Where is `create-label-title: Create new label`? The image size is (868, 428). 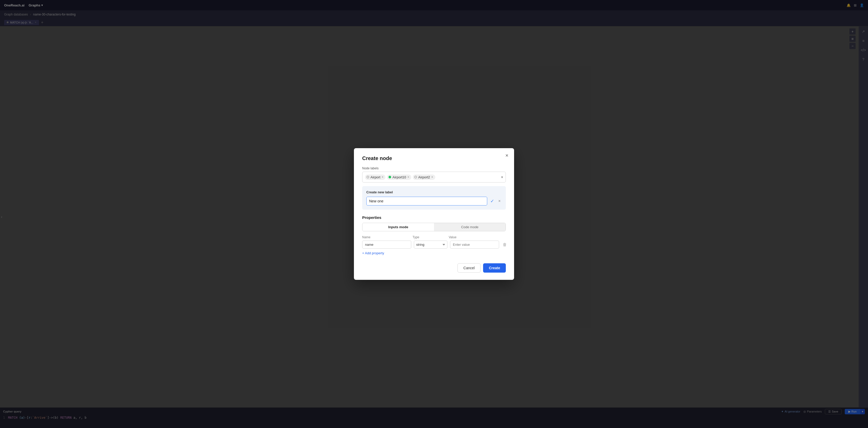
create-label-title: Create new label is located at coordinates (434, 192).